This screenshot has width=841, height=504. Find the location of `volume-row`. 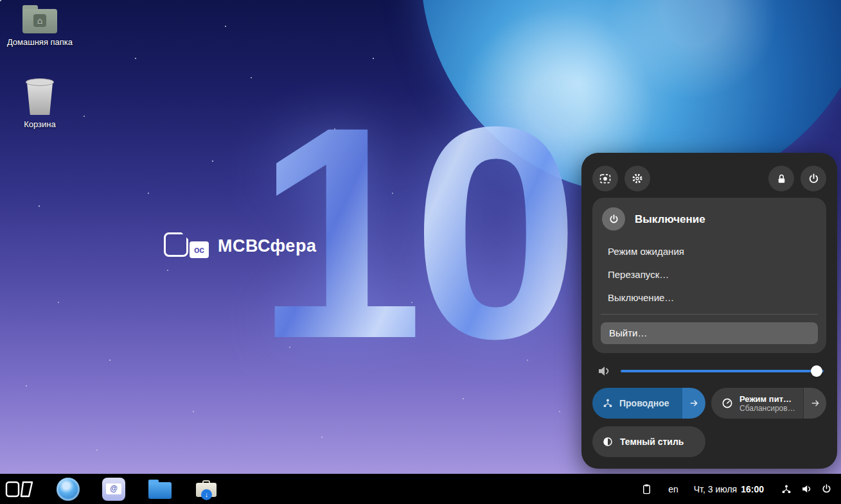

volume-row is located at coordinates (709, 371).